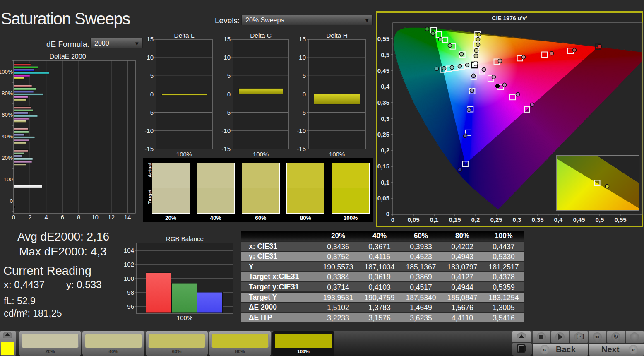 Image resolution: width=644 pixels, height=356 pixels. Describe the element at coordinates (131, 292) in the screenshot. I see `svg-text: 98` at that location.